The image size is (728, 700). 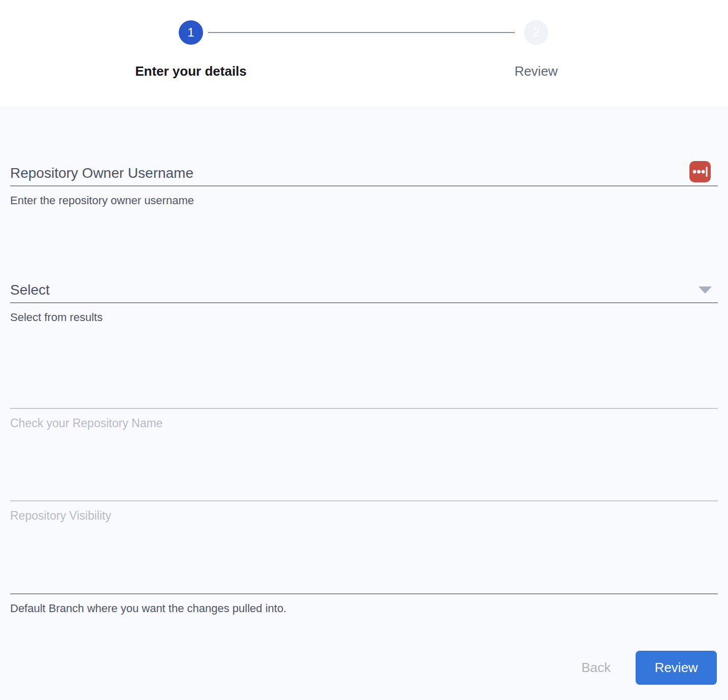 What do you see at coordinates (364, 201) in the screenshot?
I see `field-helper-text: Enter the repository owner username` at bounding box center [364, 201].